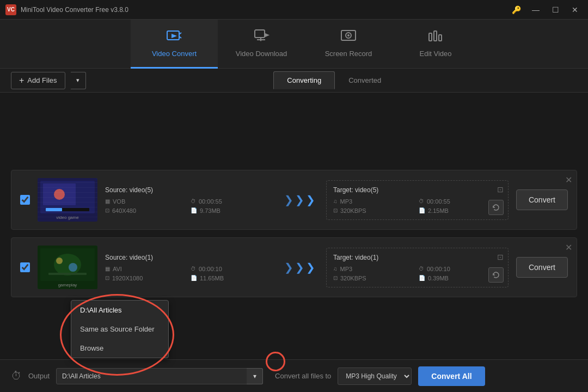  Describe the element at coordinates (299, 200) in the screenshot. I see `convert-arrows-1: ❯ ❯ ❯` at that location.